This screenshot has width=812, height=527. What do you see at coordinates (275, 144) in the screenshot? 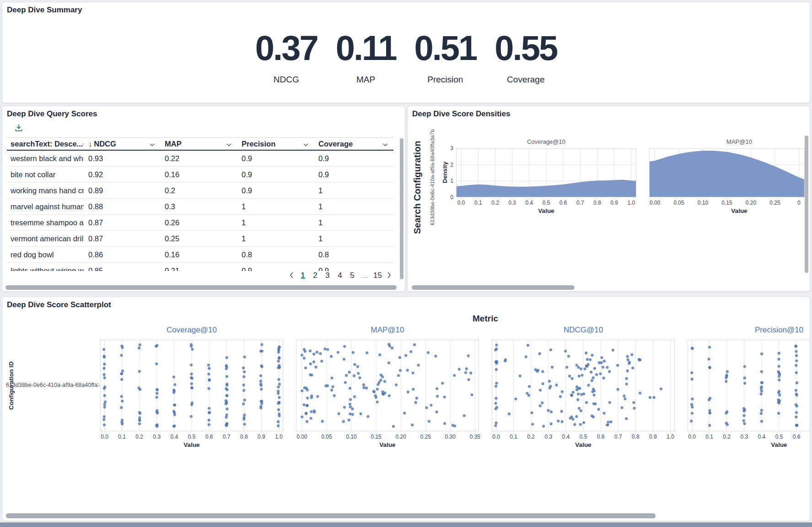
I see `column-header: Precision` at bounding box center [275, 144].